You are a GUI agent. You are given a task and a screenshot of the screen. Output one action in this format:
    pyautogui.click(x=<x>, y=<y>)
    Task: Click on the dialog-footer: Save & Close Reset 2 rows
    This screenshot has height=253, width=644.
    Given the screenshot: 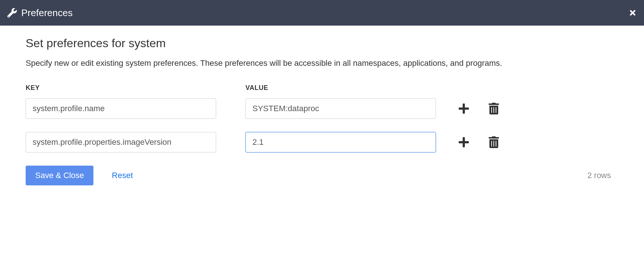 What is the action you would take?
    pyautogui.click(x=322, y=175)
    